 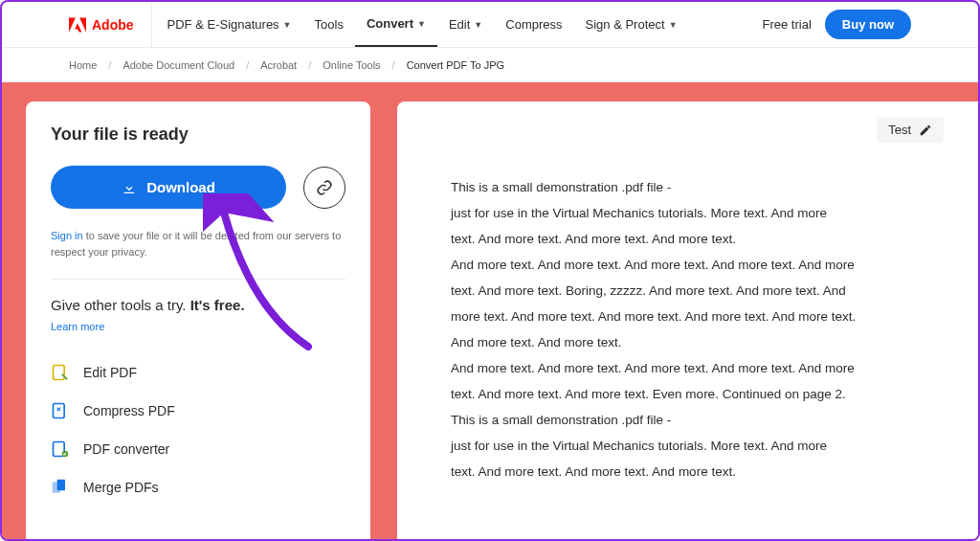 What do you see at coordinates (178, 65) in the screenshot?
I see `crumb-doc-cloud: Adobe Document Cloud` at bounding box center [178, 65].